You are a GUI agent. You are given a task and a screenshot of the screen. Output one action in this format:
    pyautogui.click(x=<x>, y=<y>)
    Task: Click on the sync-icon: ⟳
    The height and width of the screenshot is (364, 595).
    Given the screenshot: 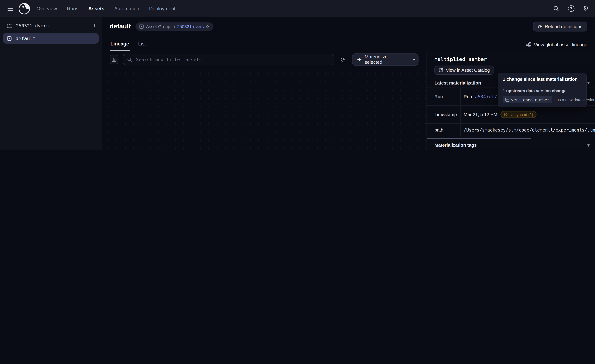 What is the action you would take?
    pyautogui.click(x=208, y=27)
    